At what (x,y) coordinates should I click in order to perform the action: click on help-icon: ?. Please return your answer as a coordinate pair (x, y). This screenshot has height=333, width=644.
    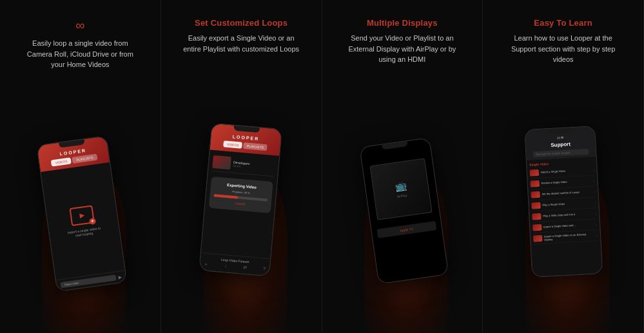
    Looking at the image, I should click on (264, 269).